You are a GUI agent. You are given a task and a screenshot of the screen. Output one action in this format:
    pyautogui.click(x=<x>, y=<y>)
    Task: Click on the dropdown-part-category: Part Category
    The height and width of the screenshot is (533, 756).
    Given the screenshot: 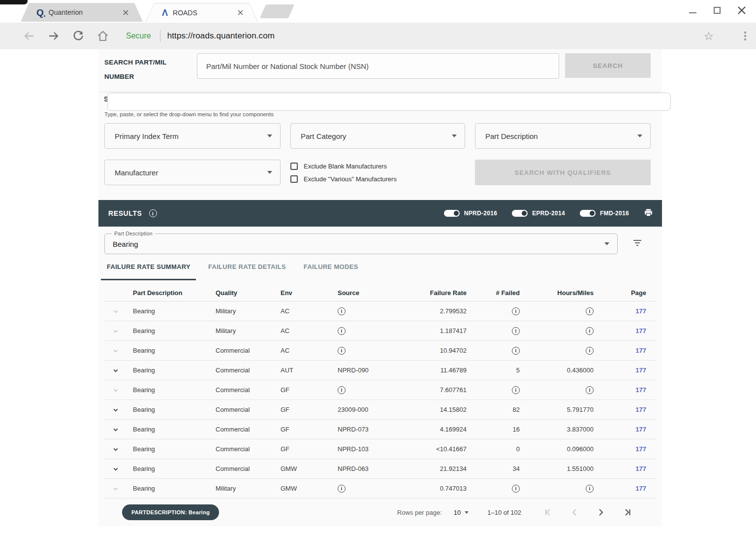 What is the action you would take?
    pyautogui.click(x=378, y=136)
    